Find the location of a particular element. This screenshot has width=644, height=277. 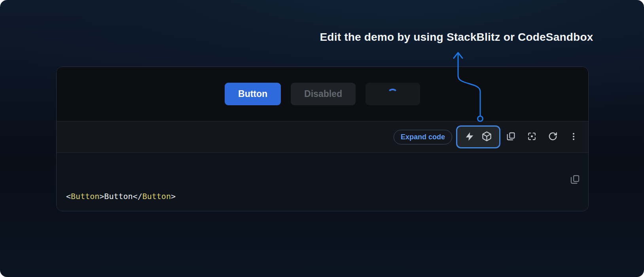

demo-primary-button: Button is located at coordinates (253, 94).